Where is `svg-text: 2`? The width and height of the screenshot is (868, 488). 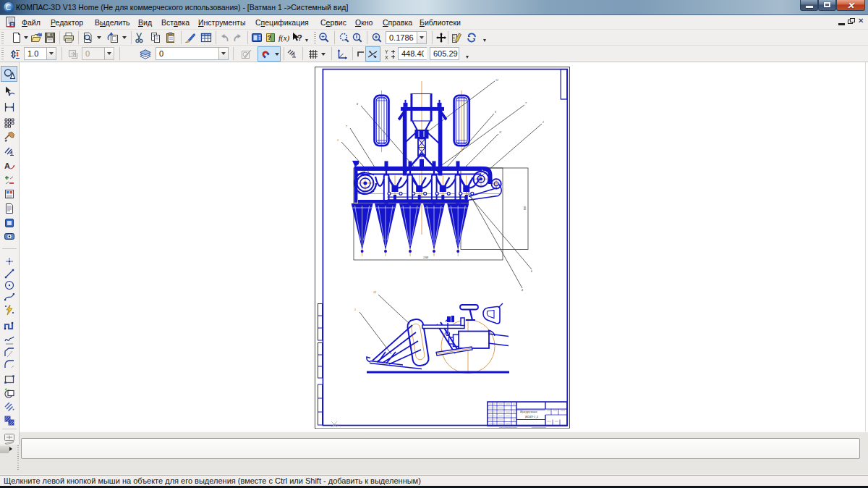 svg-text: 2 is located at coordinates (543, 122).